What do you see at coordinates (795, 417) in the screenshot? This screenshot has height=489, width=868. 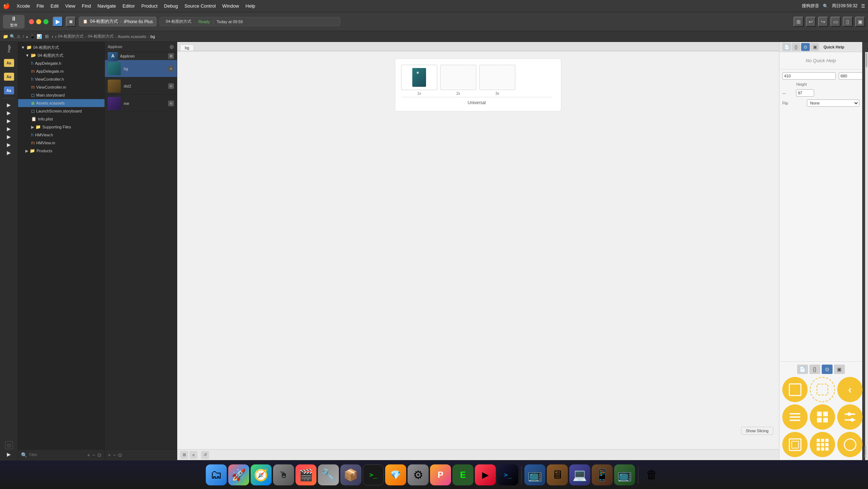 I see `icon-list-btn` at bounding box center [795, 417].